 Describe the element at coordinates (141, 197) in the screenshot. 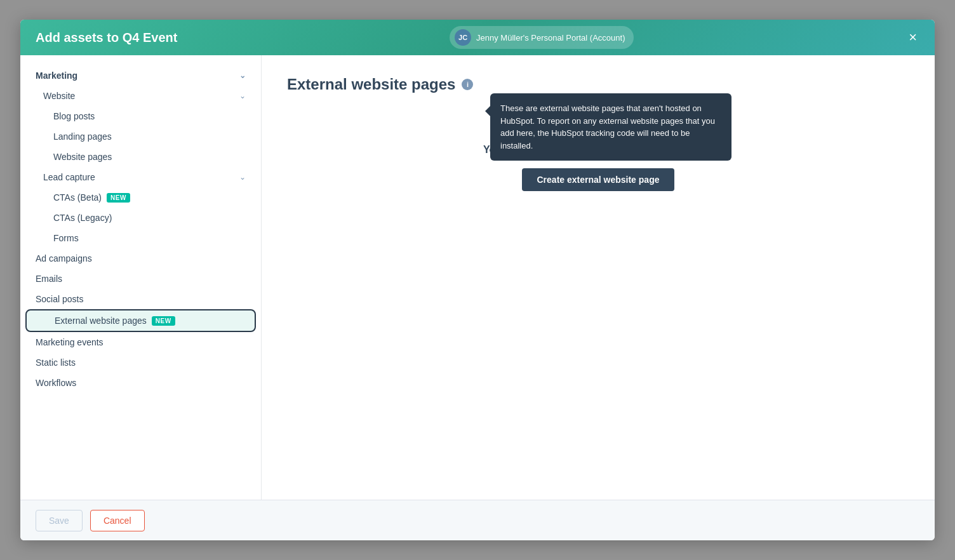

I see `sidebar-item-ctas-beta: CTAs (Beta) NEW` at that location.